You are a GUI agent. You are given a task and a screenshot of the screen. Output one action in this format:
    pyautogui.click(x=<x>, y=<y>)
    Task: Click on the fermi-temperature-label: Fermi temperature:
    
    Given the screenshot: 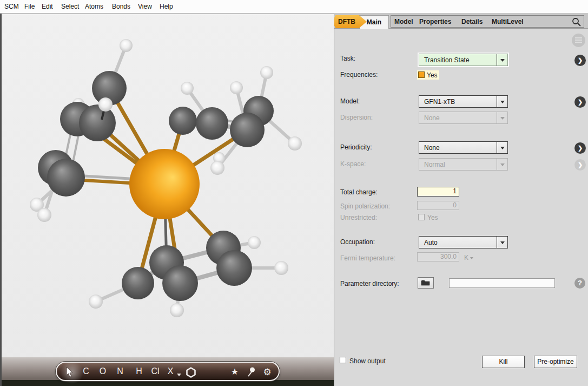 What is the action you would take?
    pyautogui.click(x=368, y=258)
    